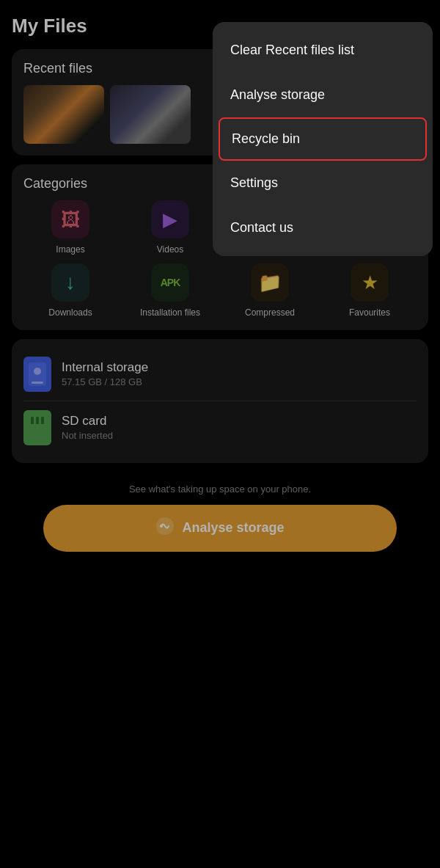 This screenshot has height=868, width=440. Describe the element at coordinates (323, 95) in the screenshot. I see `menu-item-analyse-storage: Analyse storage` at that location.